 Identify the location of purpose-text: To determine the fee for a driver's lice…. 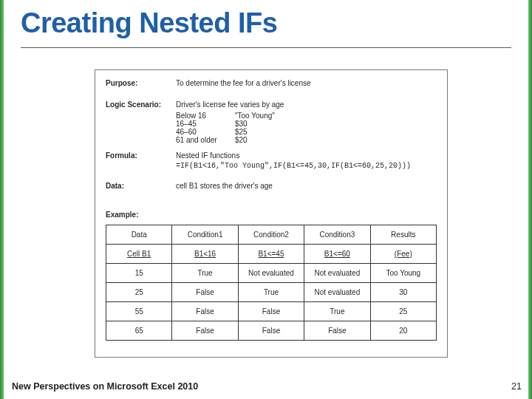
(306, 83).